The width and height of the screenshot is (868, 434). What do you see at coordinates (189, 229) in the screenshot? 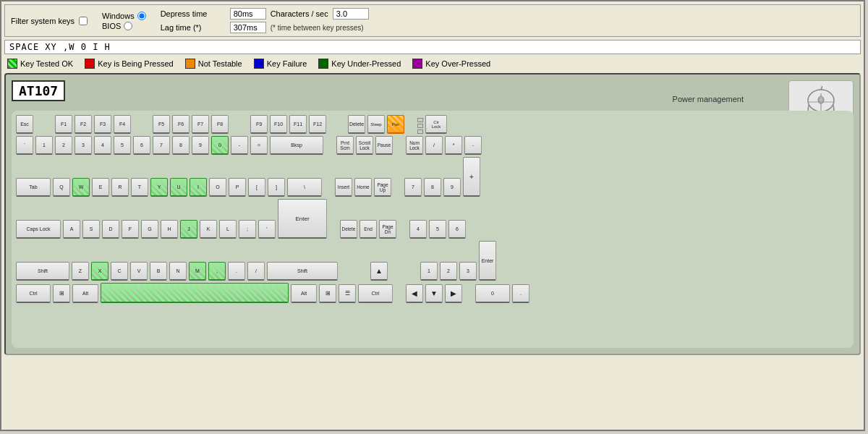
I see `key-j: J` at bounding box center [189, 229].